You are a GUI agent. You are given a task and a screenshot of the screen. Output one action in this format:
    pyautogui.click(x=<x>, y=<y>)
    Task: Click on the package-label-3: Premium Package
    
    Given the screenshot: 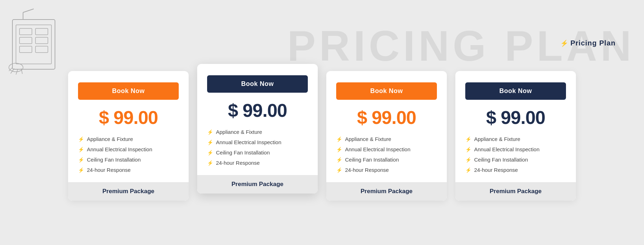 What is the action you would take?
    pyautogui.click(x=387, y=191)
    